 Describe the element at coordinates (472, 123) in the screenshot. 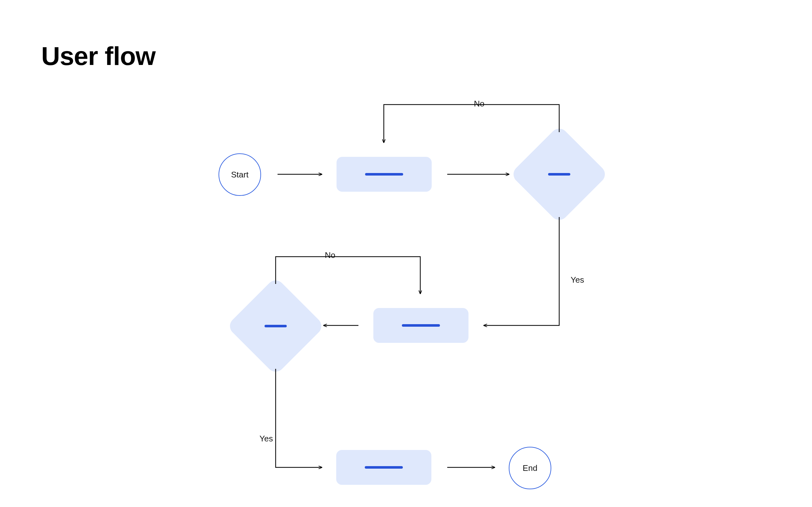

I see `arrow-decision1-no` at that location.